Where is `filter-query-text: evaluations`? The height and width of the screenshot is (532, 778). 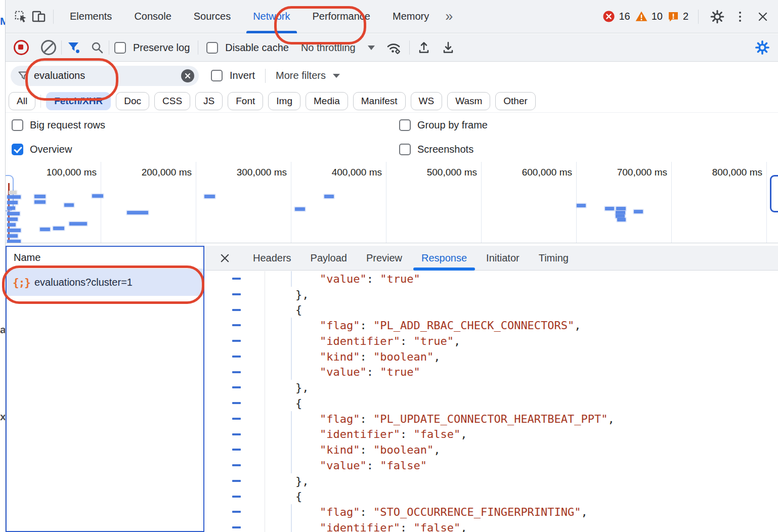 filter-query-text: evaluations is located at coordinates (60, 76).